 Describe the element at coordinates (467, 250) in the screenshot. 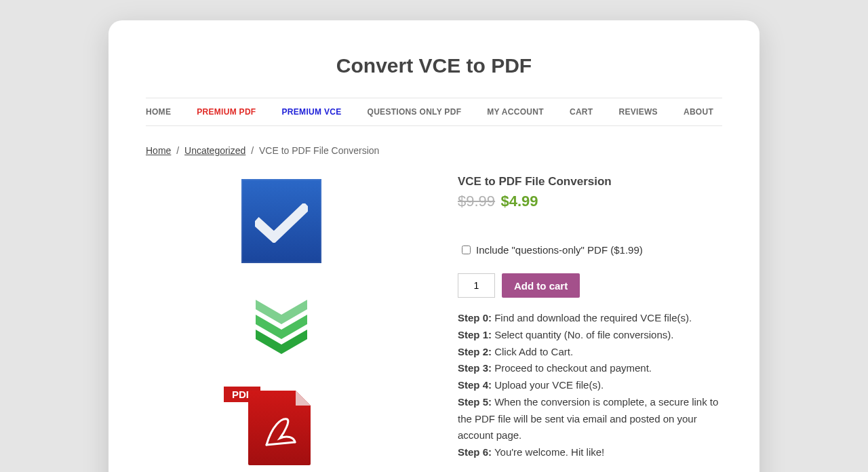

I see `addon-checkbox` at that location.